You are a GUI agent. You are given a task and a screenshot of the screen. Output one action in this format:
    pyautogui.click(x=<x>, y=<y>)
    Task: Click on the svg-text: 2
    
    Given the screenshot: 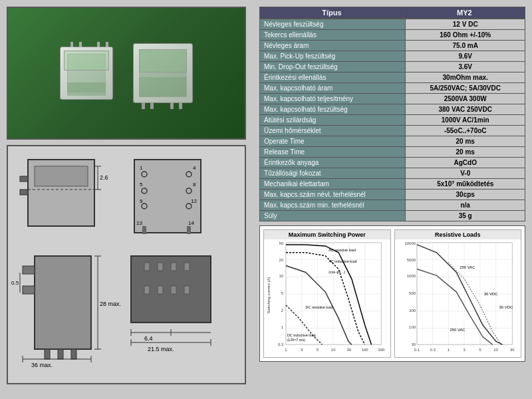 What is the action you would take?
    pyautogui.click(x=282, y=311)
    